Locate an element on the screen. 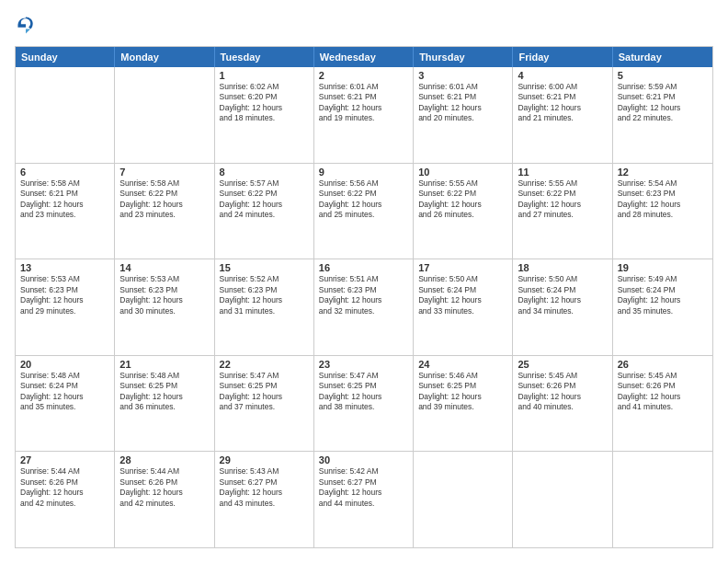  cell-info: Sunrise: 5:57 AM Sunset: 6:22 PM Dayligh… is located at coordinates (265, 200).